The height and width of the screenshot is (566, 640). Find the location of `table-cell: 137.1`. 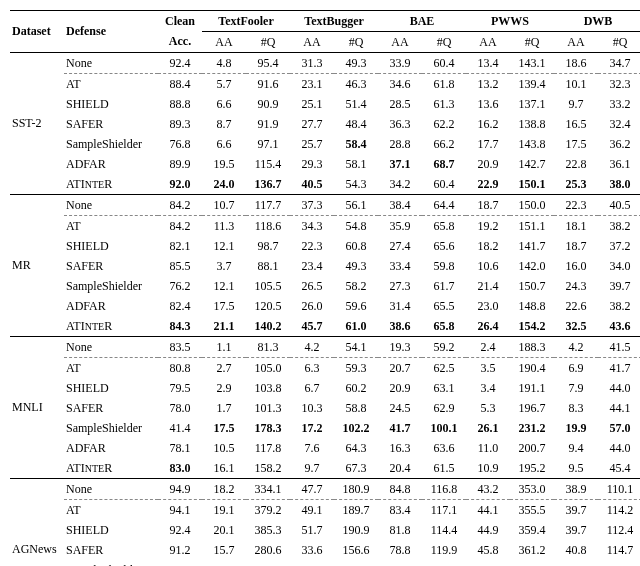

table-cell: 137.1 is located at coordinates (532, 104).